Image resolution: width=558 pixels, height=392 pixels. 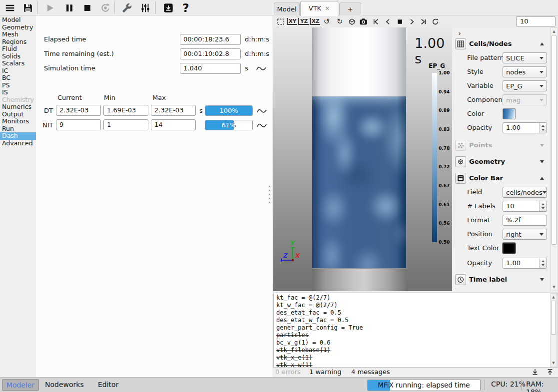 What do you see at coordinates (400, 21) in the screenshot?
I see `stop-playback-button` at bounding box center [400, 21].